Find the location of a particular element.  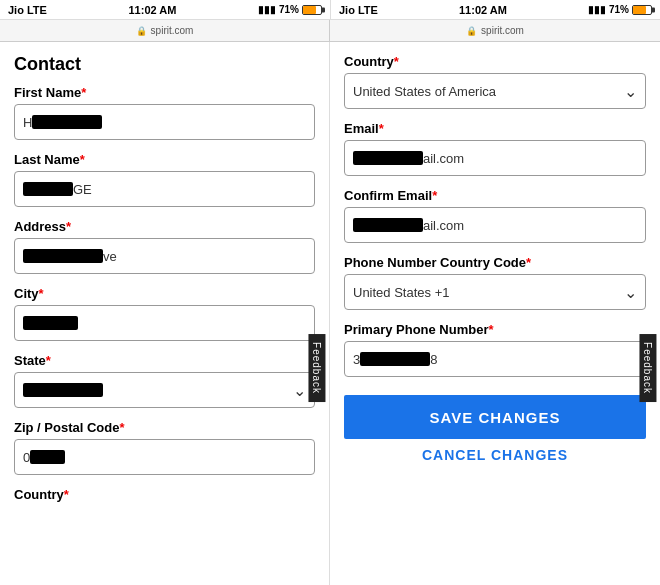

right-signal-icon: ▮▮▮ is located at coordinates (597, 10).